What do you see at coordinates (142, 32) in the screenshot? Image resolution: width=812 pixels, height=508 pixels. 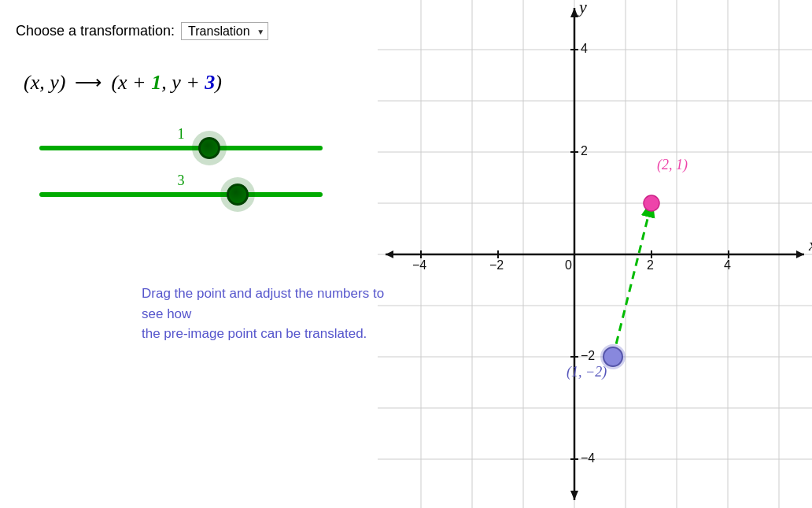 I see `choose-transform-row: Choose a transformation: Translation Ref…` at bounding box center [142, 32].